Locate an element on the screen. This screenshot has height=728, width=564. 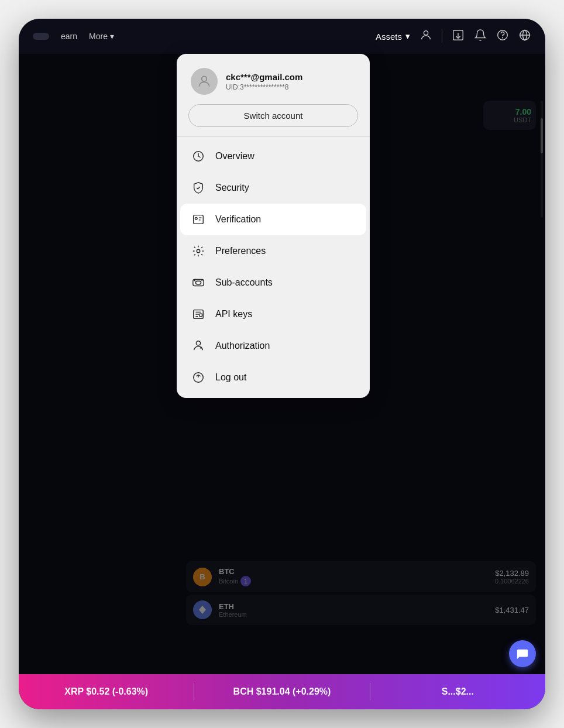
switch-account-button: Switch account is located at coordinates (273, 116).